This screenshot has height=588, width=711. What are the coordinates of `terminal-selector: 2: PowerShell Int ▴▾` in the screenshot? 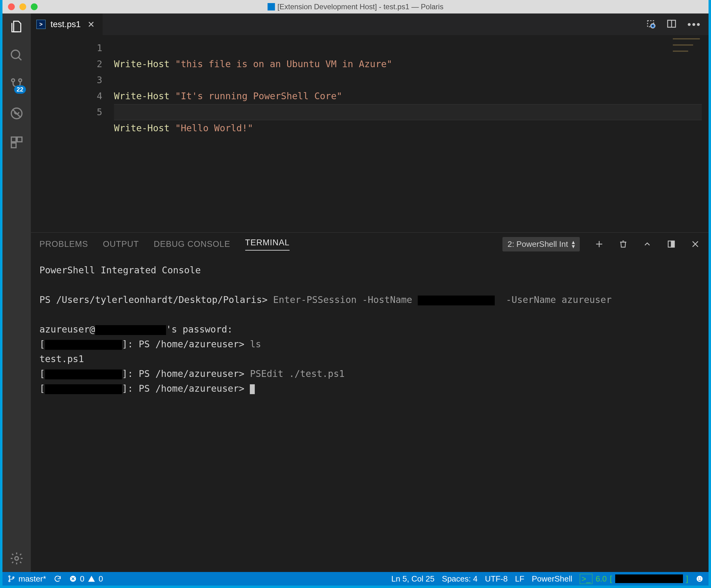 It's located at (541, 244).